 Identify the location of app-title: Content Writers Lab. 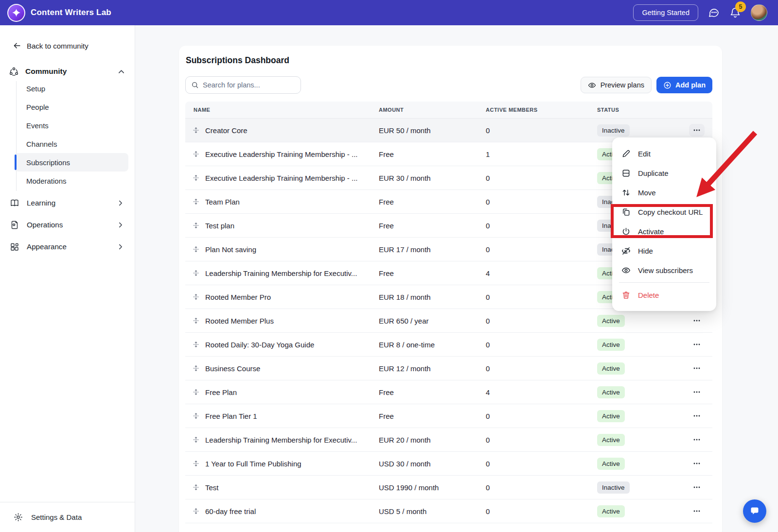
(71, 13).